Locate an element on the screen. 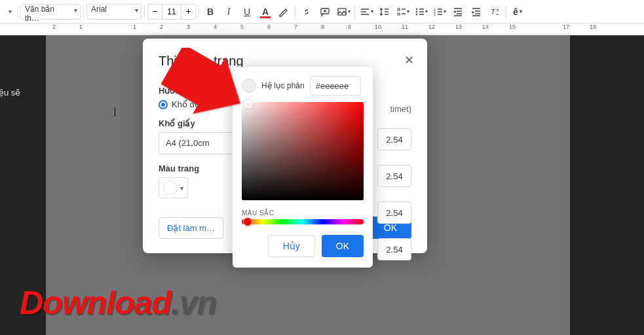  text-color-button: A is located at coordinates (265, 12).